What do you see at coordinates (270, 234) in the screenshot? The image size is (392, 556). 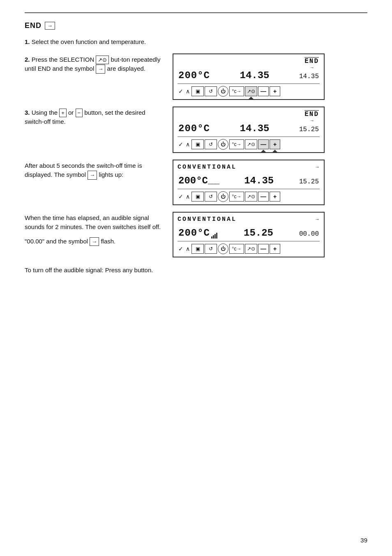 I see `note2-display: CONVENTIONAL → 200°C 15.25` at bounding box center [270, 234].